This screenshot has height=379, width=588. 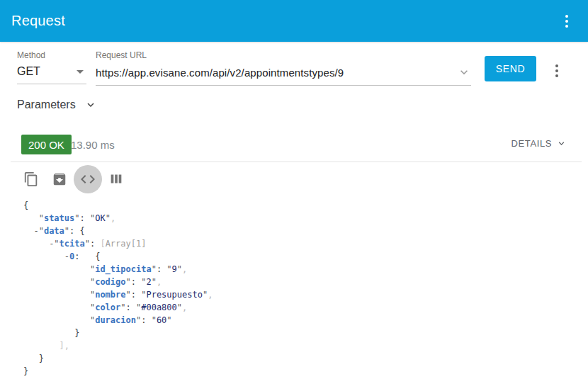 I want to click on json-token: status, so click(x=60, y=218).